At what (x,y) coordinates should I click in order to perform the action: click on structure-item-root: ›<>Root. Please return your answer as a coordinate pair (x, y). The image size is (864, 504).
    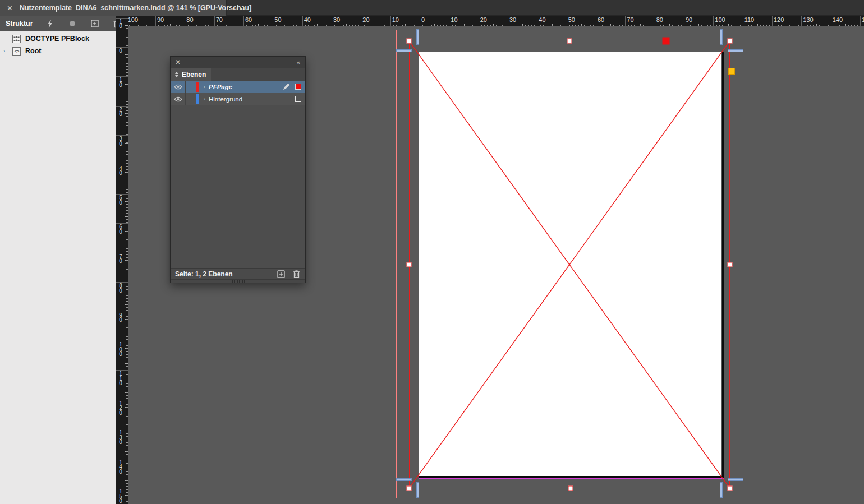
    Looking at the image, I should click on (58, 51).